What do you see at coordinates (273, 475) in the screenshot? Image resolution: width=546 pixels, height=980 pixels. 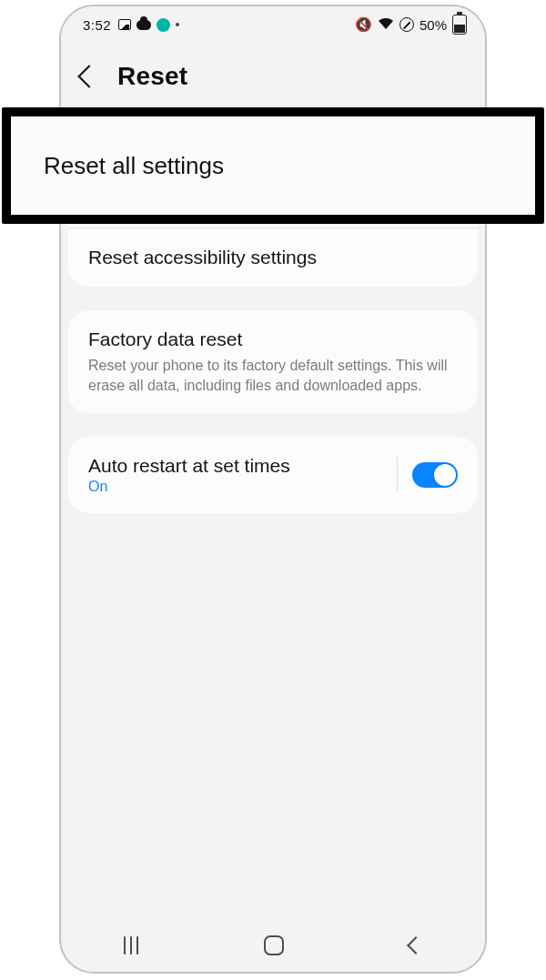 I see `row-auto-restart: Auto restart at set times On` at bounding box center [273, 475].